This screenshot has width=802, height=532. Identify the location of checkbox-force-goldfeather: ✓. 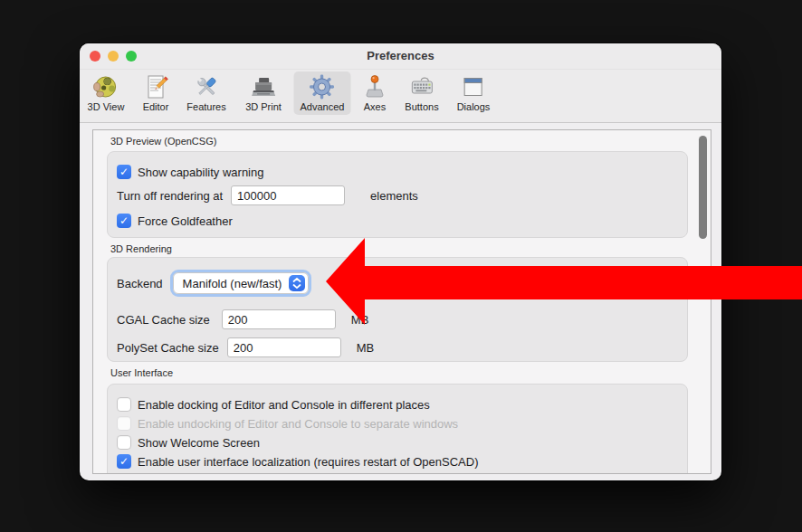
(124, 221).